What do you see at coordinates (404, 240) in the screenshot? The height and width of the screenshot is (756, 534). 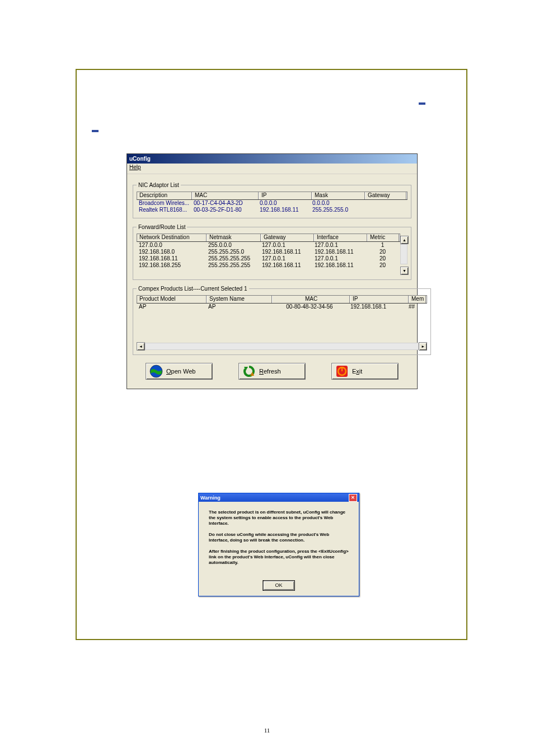 I see `scroll-up-icon: ▲` at bounding box center [404, 240].